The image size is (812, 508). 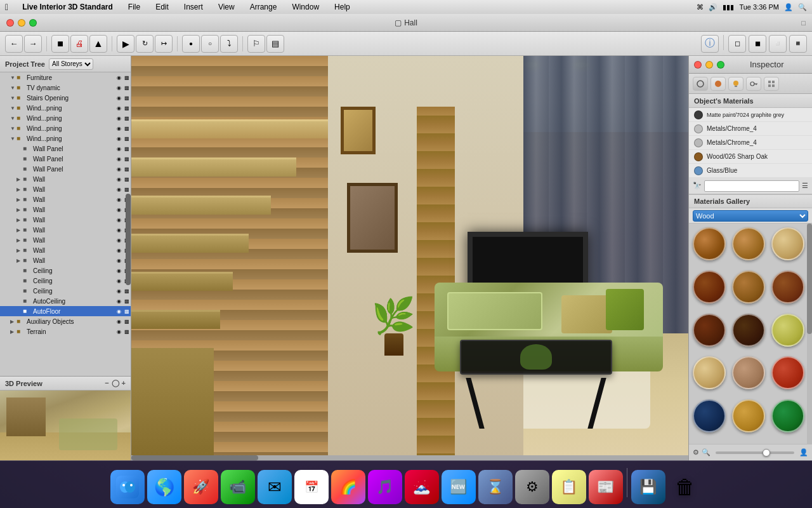 I want to click on gallery-scrollbar, so click(x=809, y=334).